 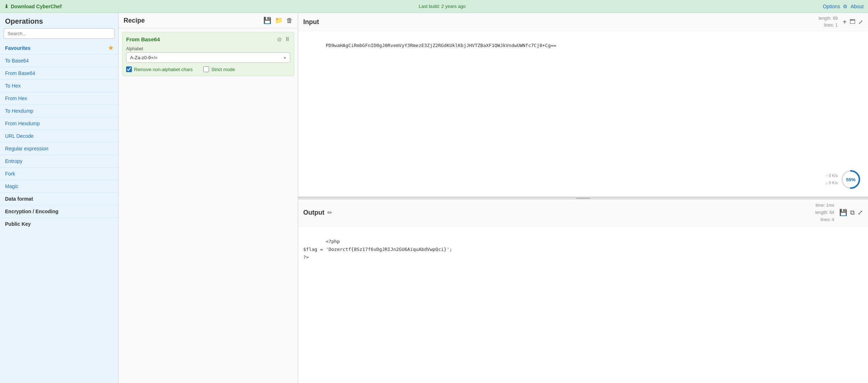 What do you see at coordinates (206, 69) in the screenshot?
I see `strict-mode-checkbox` at bounding box center [206, 69].